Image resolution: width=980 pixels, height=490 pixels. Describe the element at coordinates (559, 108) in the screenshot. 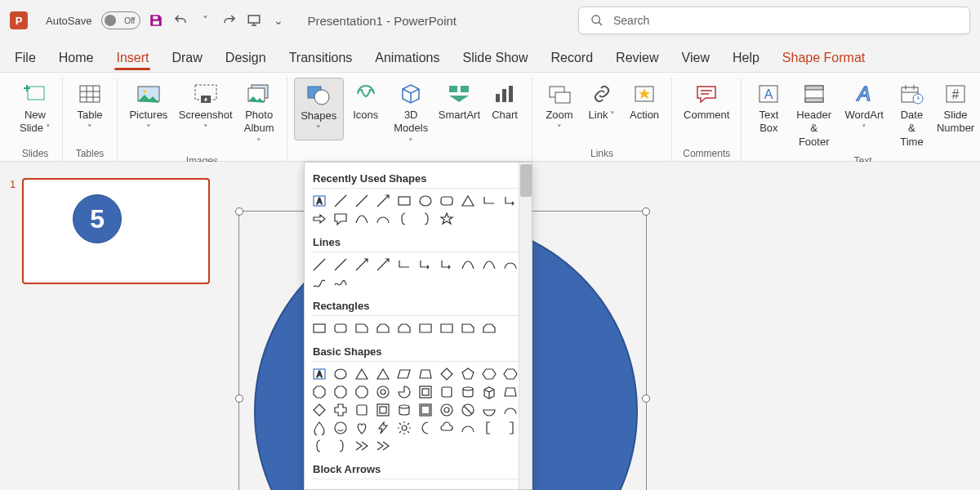

I see `zoom-button: Zoom` at that location.